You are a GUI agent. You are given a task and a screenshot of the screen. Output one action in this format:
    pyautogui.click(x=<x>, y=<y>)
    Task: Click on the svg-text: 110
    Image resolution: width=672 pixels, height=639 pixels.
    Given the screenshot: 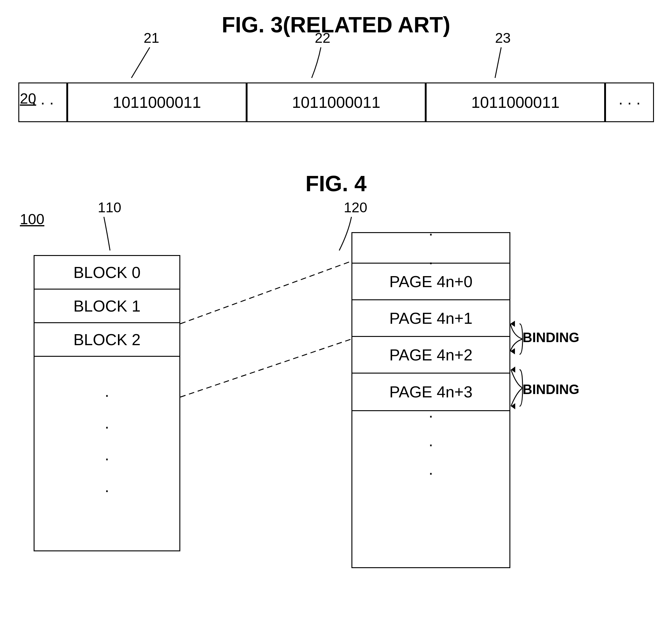 What is the action you would take?
    pyautogui.click(x=110, y=207)
    